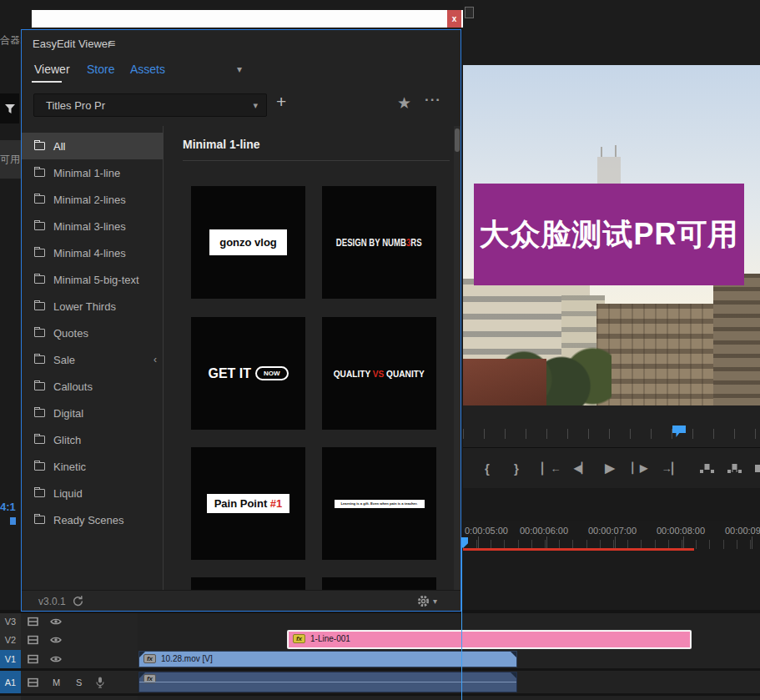 The height and width of the screenshot is (700, 760). I want to click on template-quality-vs-quanity: QUALITY VS QUANITY, so click(379, 374).